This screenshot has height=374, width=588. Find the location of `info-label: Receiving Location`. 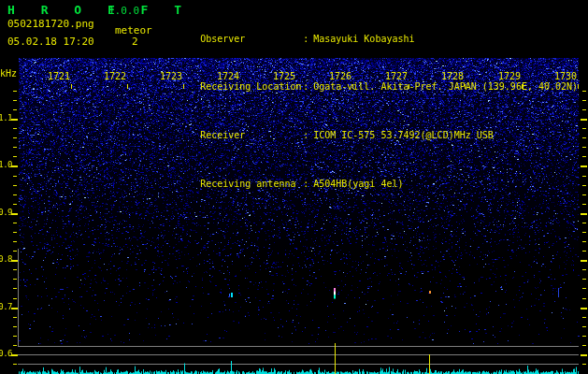

info-label: Receiving Location is located at coordinates (251, 88).